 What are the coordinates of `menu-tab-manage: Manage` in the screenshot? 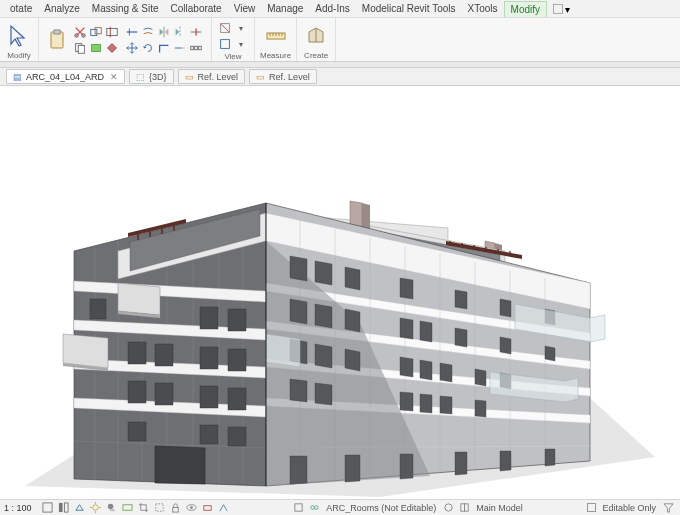 It's located at (285, 8).